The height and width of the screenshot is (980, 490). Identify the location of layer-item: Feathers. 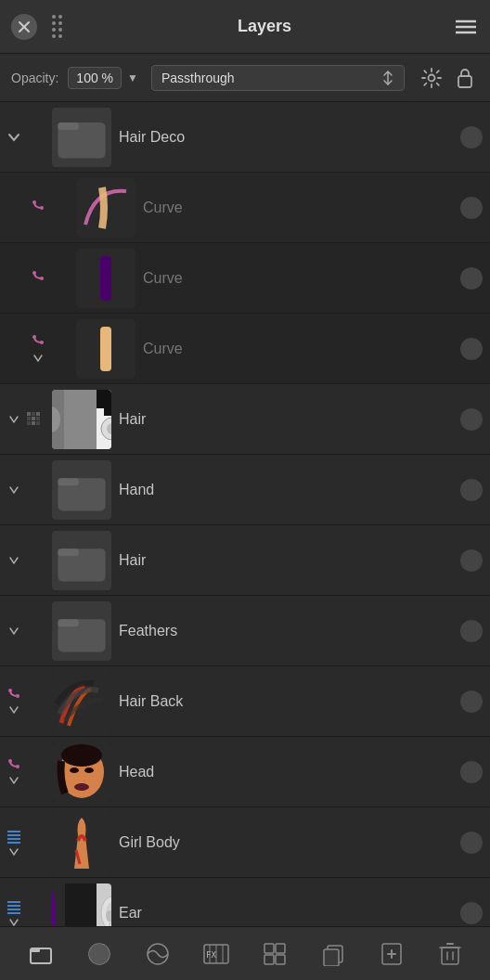
(245, 631).